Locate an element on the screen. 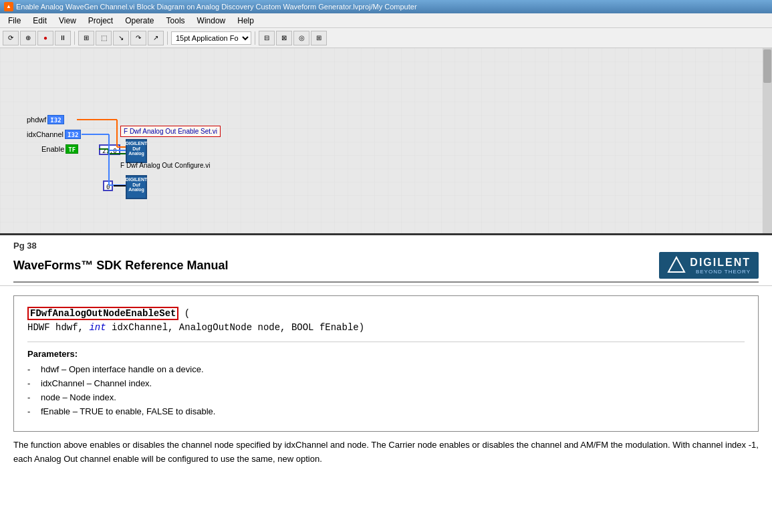 This screenshot has height=532, width=772. step-over-button: ↷ is located at coordinates (138, 38).